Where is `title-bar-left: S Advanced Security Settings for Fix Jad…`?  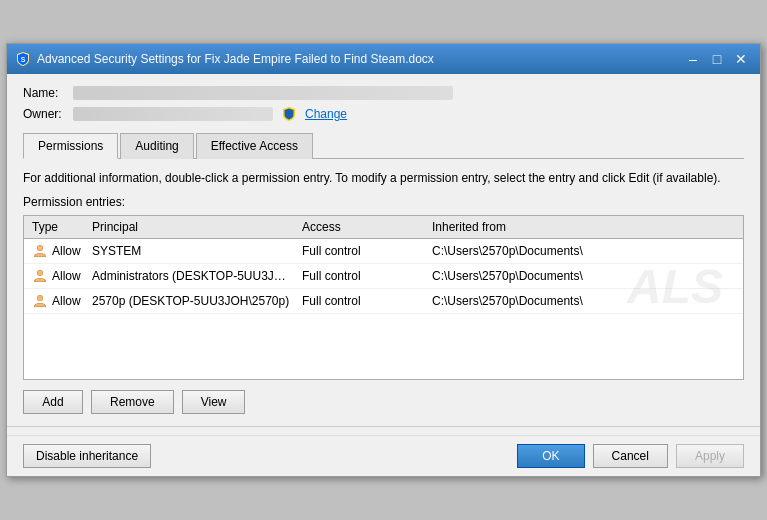
title-bar-left: S Advanced Security Settings for Fix Jad… is located at coordinates (348, 59).